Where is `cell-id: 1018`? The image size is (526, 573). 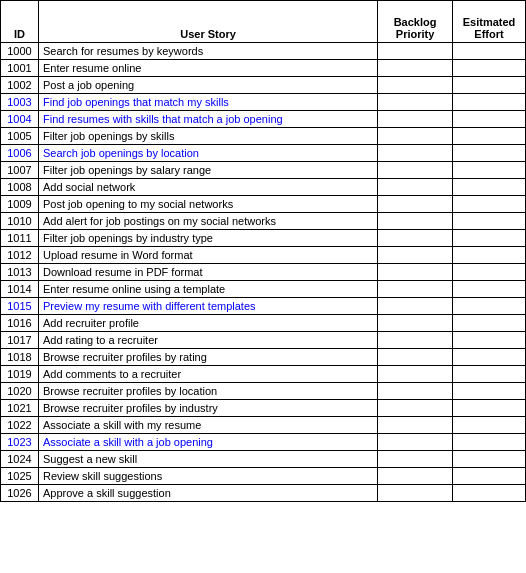
cell-id: 1018 is located at coordinates (20, 358).